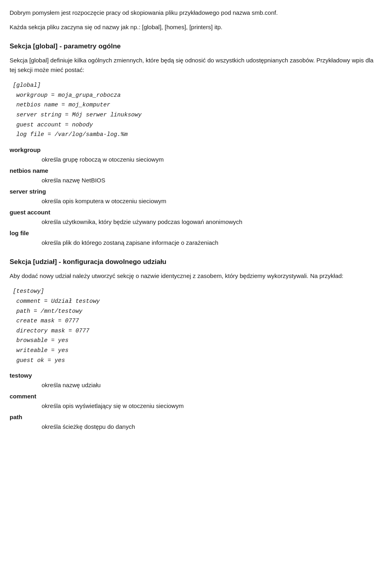  What do you see at coordinates (192, 196) in the screenshot?
I see `term-item: server stringokreśla opis komputera w ot…` at bounding box center [192, 196].